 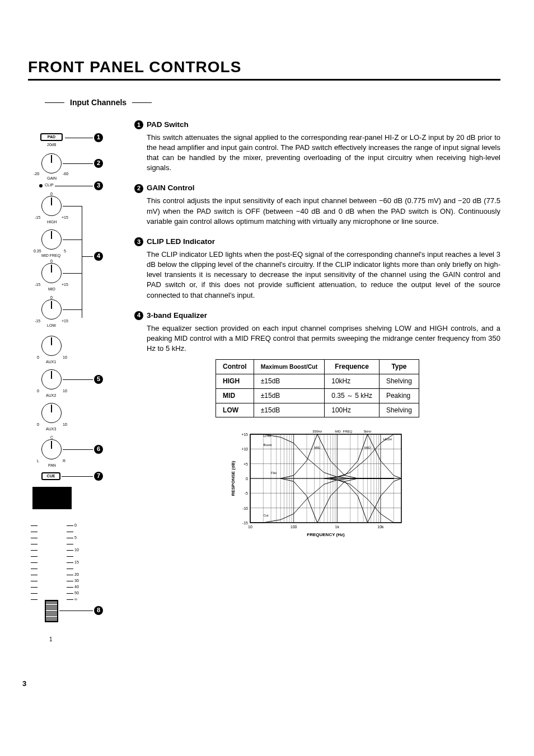 I want to click on section-body: The equalizer section provided on each i…, so click(x=317, y=339).